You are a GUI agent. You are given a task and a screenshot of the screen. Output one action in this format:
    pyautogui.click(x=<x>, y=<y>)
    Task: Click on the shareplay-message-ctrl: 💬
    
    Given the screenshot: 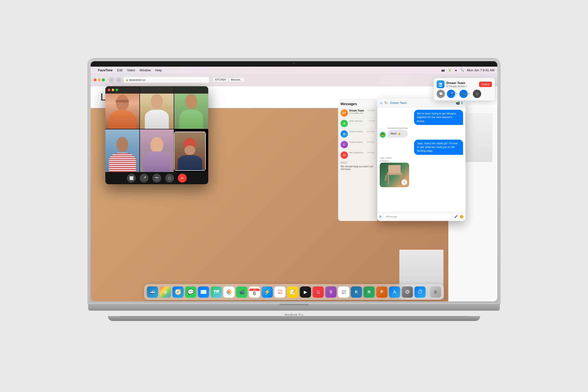 What is the action you would take?
    pyautogui.click(x=441, y=94)
    